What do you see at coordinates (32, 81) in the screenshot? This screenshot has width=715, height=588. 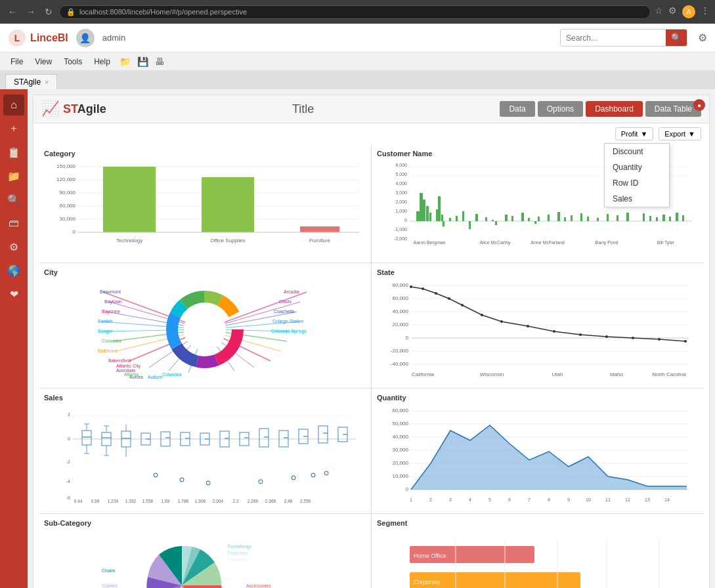 I see `stagile-tab: STAgile ×` at bounding box center [32, 81].